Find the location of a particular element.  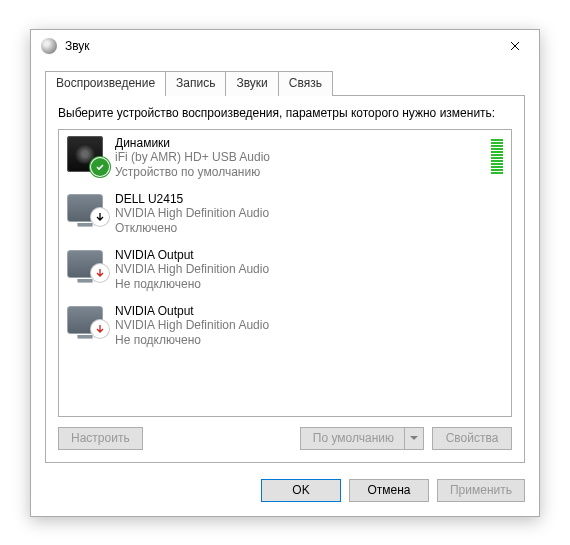

list-item: Динамики iFi (by AMR) HD+ USB Audio Устр… is located at coordinates (285, 158).